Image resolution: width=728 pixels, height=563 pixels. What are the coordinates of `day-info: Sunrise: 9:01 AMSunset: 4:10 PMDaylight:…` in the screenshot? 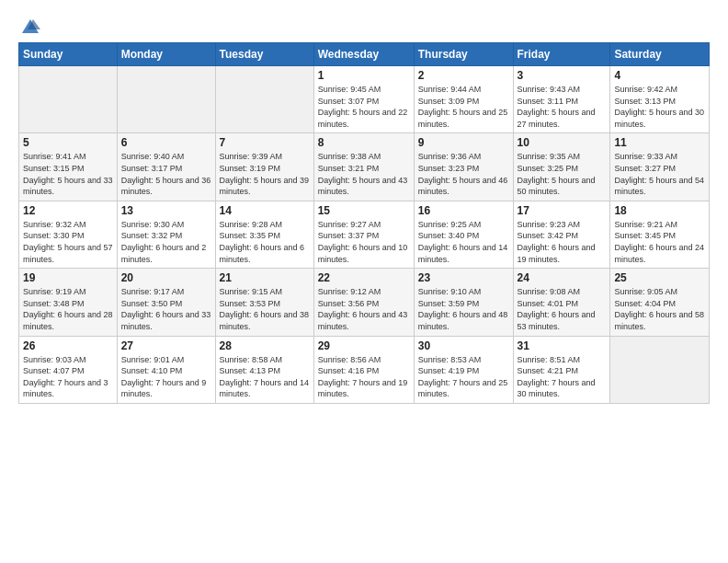 It's located at (166, 377).